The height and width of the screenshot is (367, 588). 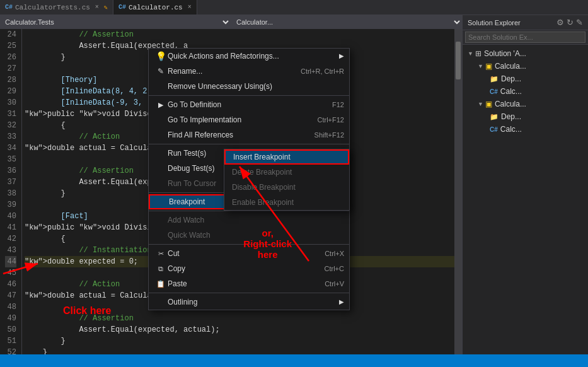 What do you see at coordinates (122, 8) in the screenshot?
I see `cs-icon-2: C#` at bounding box center [122, 8].